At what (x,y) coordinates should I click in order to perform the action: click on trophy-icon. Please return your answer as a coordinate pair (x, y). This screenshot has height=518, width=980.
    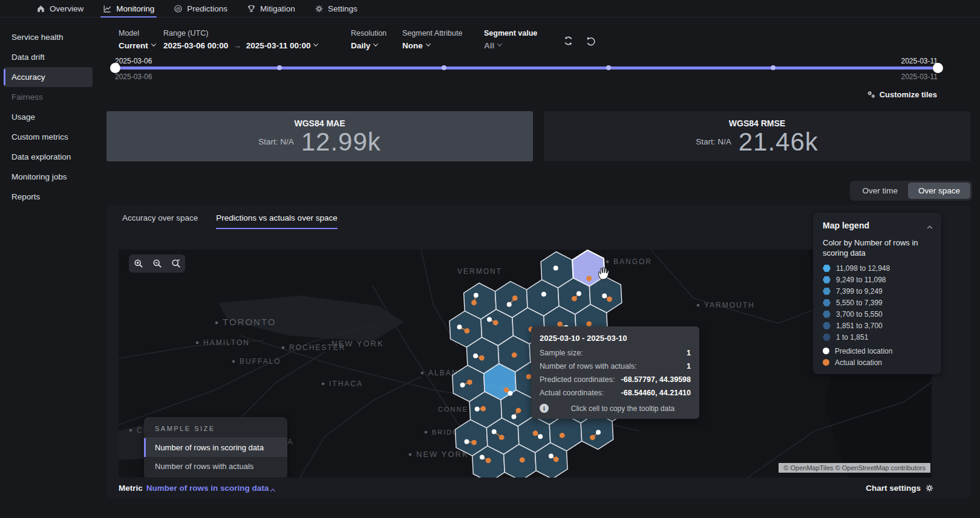
    Looking at the image, I should click on (252, 8).